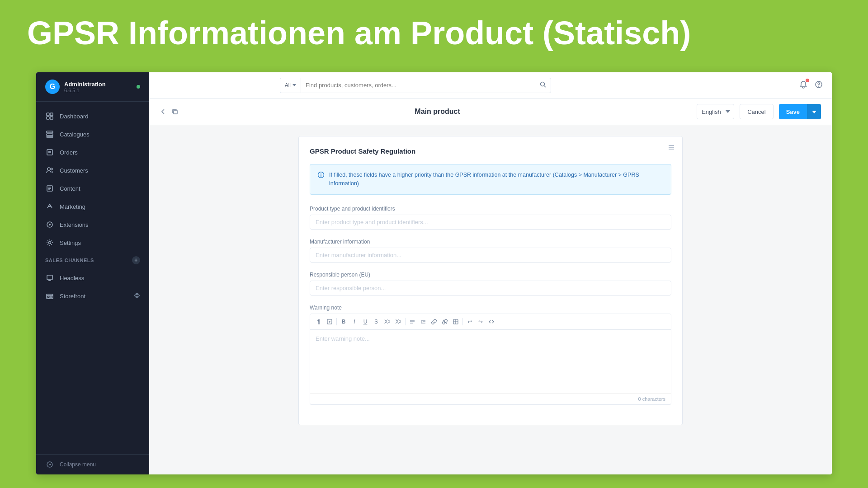 This screenshot has width=868, height=488. I want to click on sidebar-item-extensions-label: Extensions, so click(74, 225).